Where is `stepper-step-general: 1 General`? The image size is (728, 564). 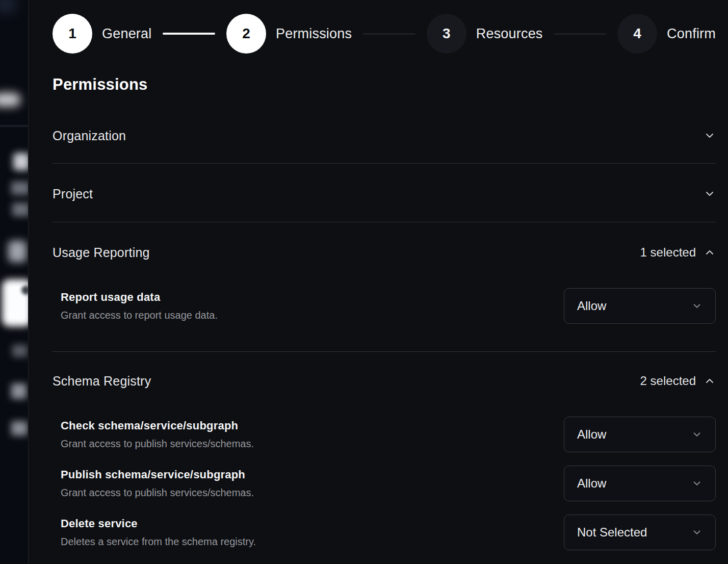 stepper-step-general: 1 General is located at coordinates (102, 34).